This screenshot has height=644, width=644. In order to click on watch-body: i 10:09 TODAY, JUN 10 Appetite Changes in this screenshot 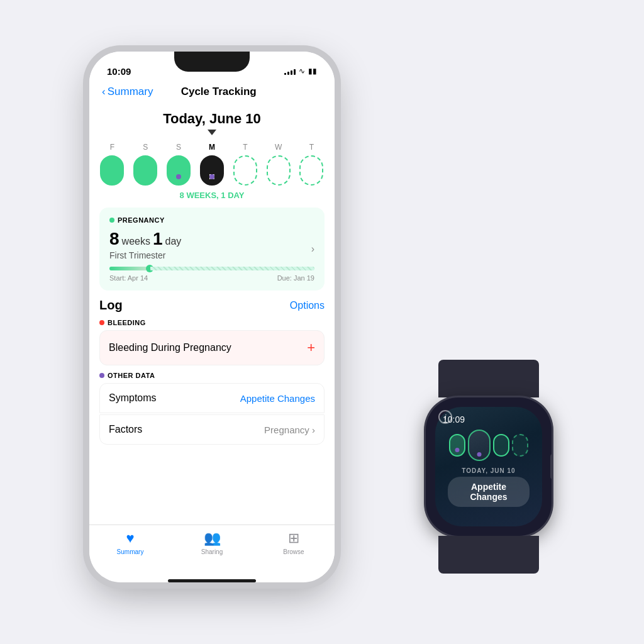, I will do `click(489, 467)`.